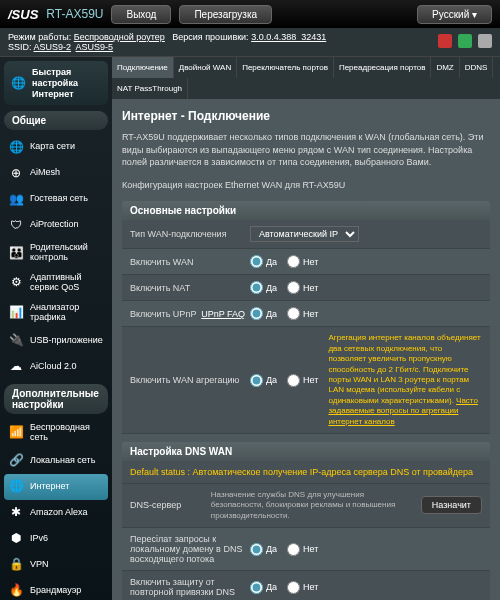 This screenshot has height=600, width=500. I want to click on general-header: Общие, so click(56, 120).